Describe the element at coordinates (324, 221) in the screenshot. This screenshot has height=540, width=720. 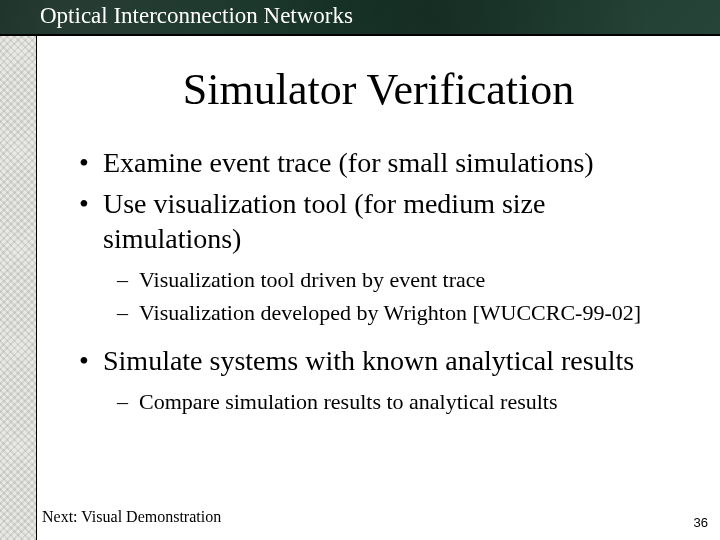
I see `bullet-text: Use visualization tool (for medium size …` at that location.